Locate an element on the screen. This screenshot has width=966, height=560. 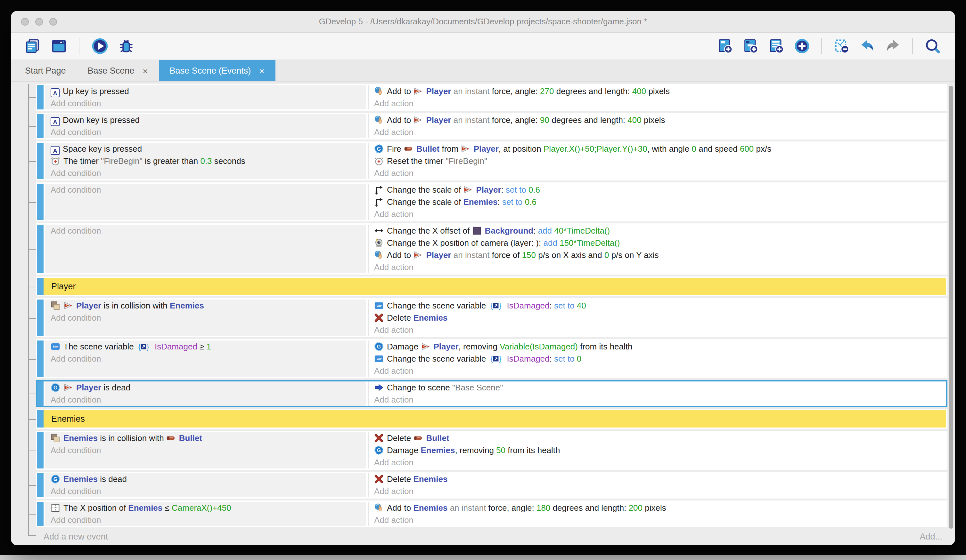
action-line: GDamage Enemies, removing 50 from its he… is located at coordinates (660, 450).